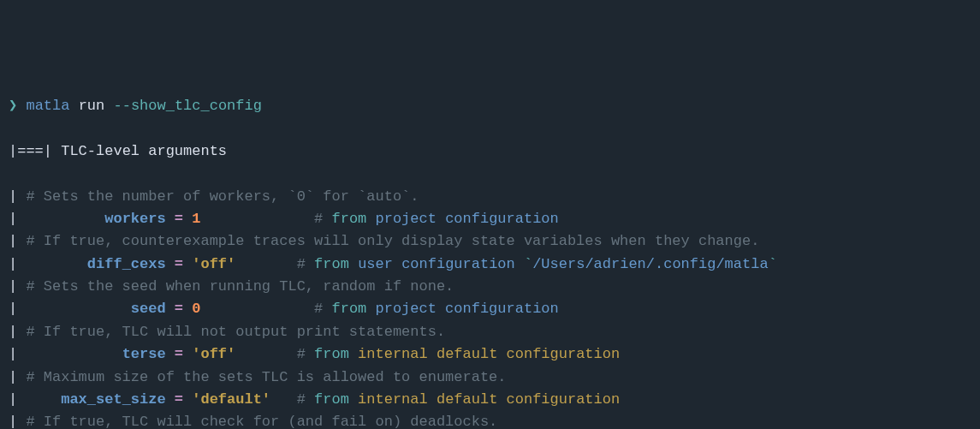  Describe the element at coordinates (92, 106) in the screenshot. I see `command-subcommand: run` at that location.